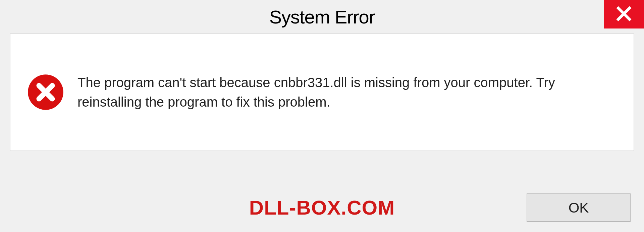  I want to click on dialog-title: System Error, so click(322, 17).